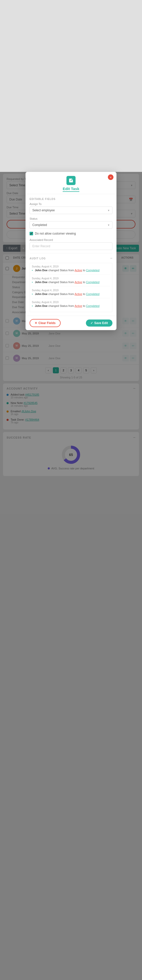 The height and width of the screenshot is (980, 142). What do you see at coordinates (92, 323) in the screenshot?
I see `check-icon: ✓` at bounding box center [92, 323].